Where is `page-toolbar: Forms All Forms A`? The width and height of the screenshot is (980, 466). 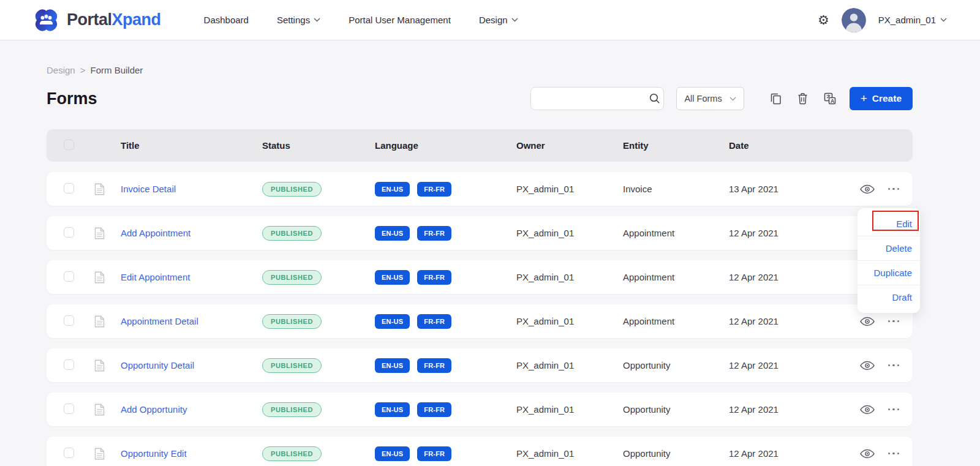
page-toolbar: Forms All Forms A is located at coordinates (480, 99).